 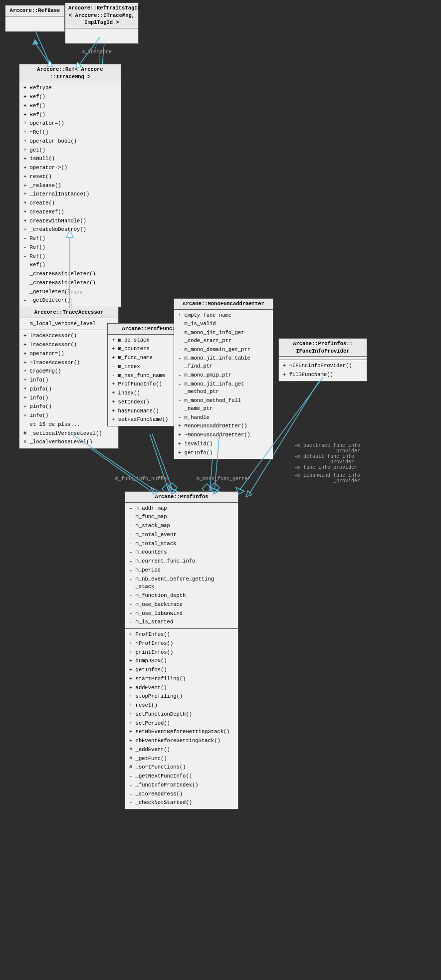 I want to click on ref-row-3: + Ref(), so click(x=70, y=115).